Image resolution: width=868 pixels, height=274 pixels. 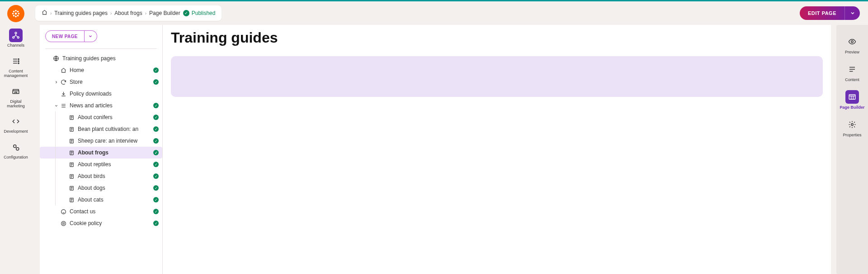 What do you see at coordinates (44, 13) in the screenshot?
I see `home-icon` at bounding box center [44, 13].